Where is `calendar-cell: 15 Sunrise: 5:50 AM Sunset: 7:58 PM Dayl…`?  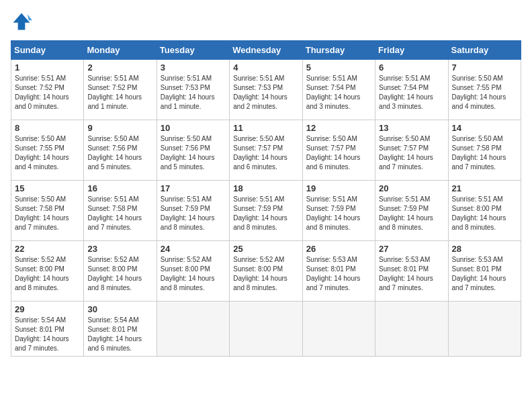 calendar-cell: 15 Sunrise: 5:50 AM Sunset: 7:58 PM Dayl… is located at coordinates (48, 211).